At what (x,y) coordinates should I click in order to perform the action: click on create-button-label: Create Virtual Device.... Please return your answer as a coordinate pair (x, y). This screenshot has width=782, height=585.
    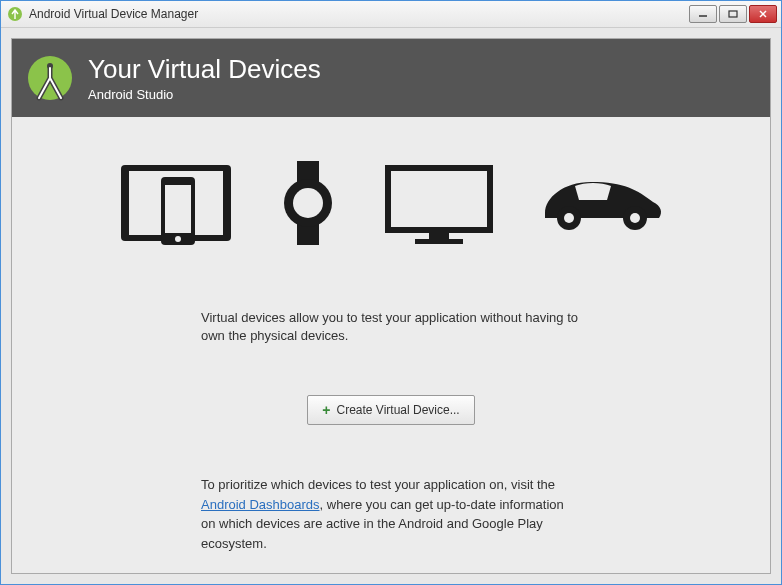
    Looking at the image, I should click on (398, 410).